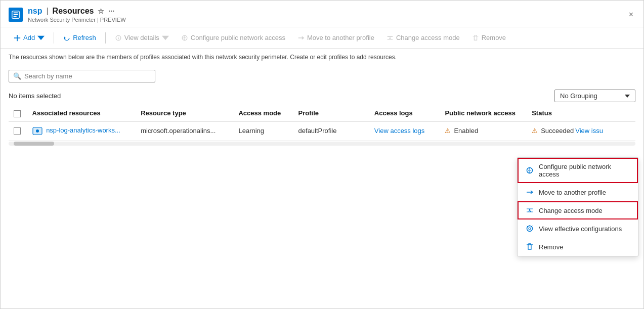 This screenshot has height=309, width=644. Describe the element at coordinates (83, 130) in the screenshot. I see `resource-link: nsp-log-analytics-works...` at that location.